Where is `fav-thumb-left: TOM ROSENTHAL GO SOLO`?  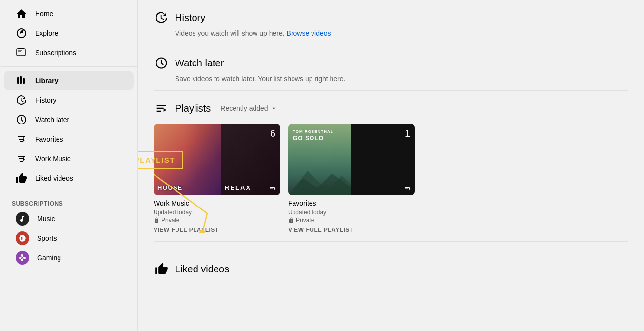
fav-thumb-left: TOM ROSENTHAL GO SOLO is located at coordinates (320, 160).